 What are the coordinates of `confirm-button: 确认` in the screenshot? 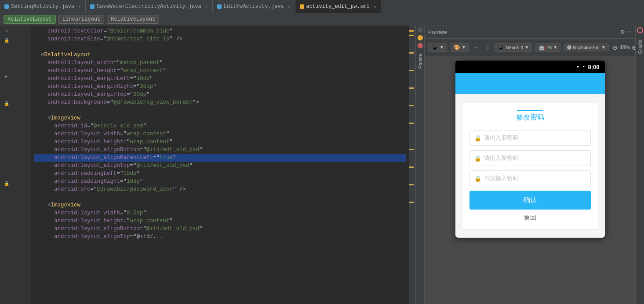 It's located at (530, 200).